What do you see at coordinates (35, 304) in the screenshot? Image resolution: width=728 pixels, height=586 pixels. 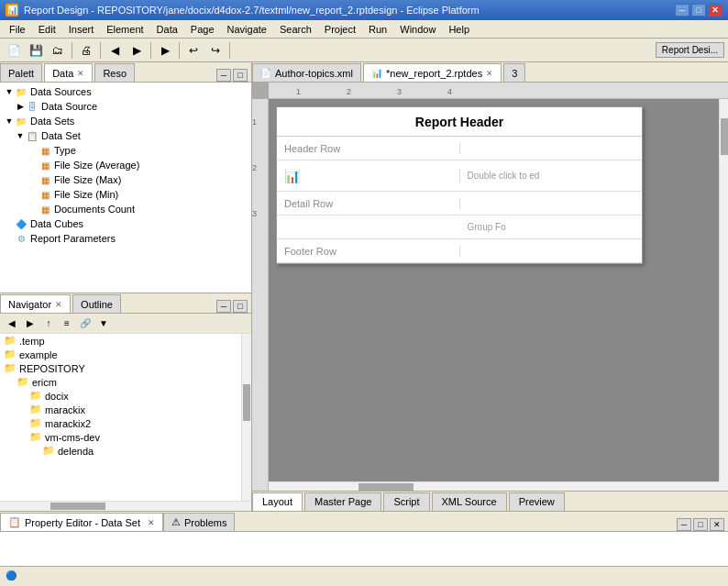 I see `navigator-tab: Navigator ✕` at bounding box center [35, 304].